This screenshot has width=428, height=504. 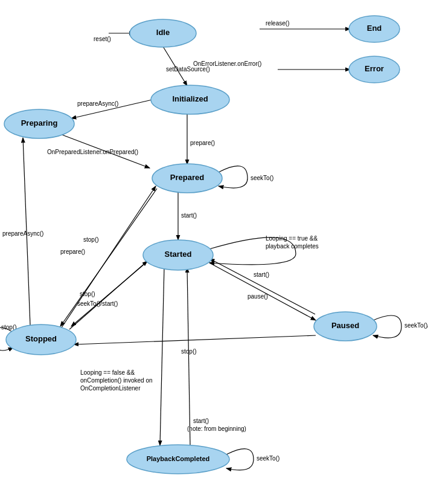 I want to click on started-playback-arrow, so click(x=162, y=357).